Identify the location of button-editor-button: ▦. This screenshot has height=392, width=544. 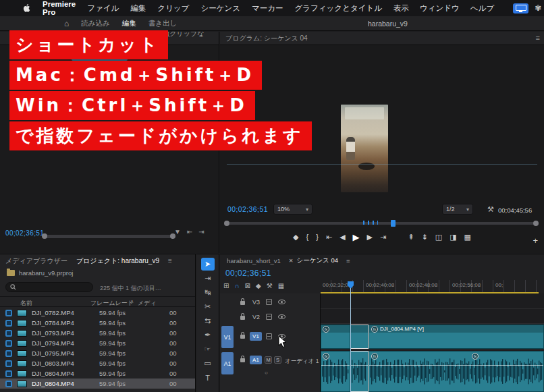
(468, 237).